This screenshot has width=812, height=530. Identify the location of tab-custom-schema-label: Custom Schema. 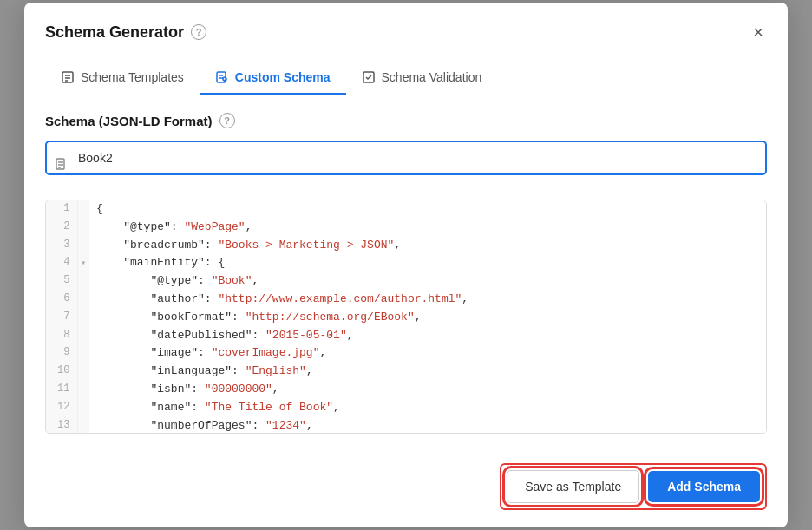
(283, 77).